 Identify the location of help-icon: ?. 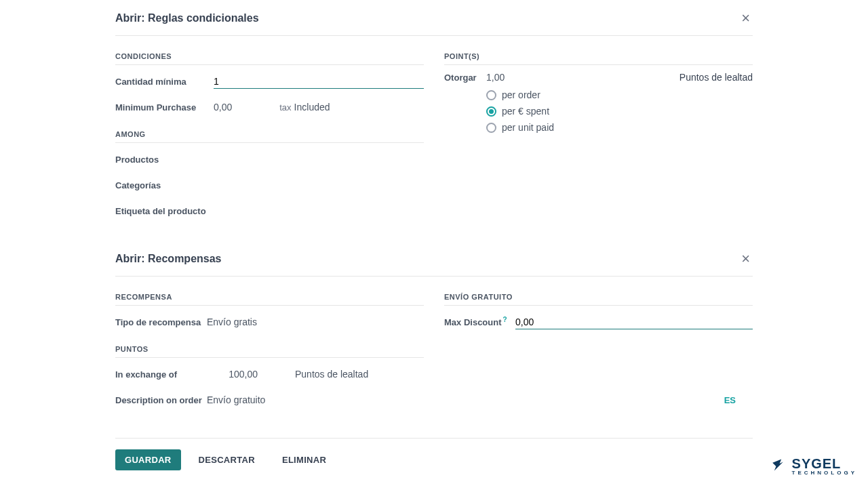
(505, 320).